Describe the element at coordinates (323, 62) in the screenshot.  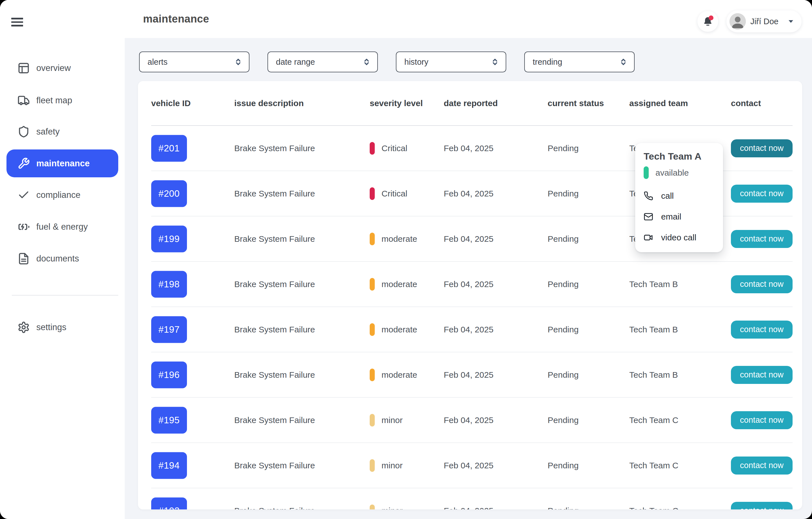
I see `filter-select-date-range: date range` at that location.